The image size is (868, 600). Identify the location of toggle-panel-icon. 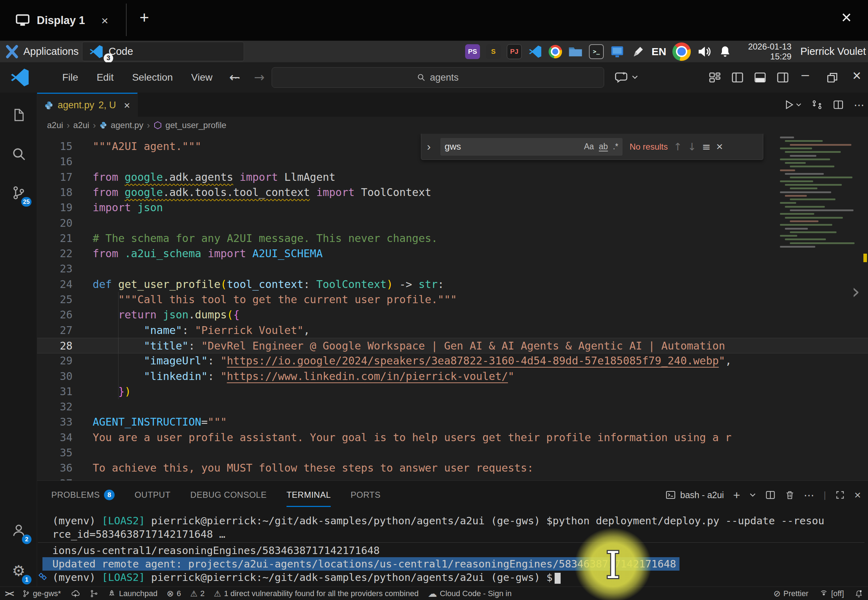
(760, 77).